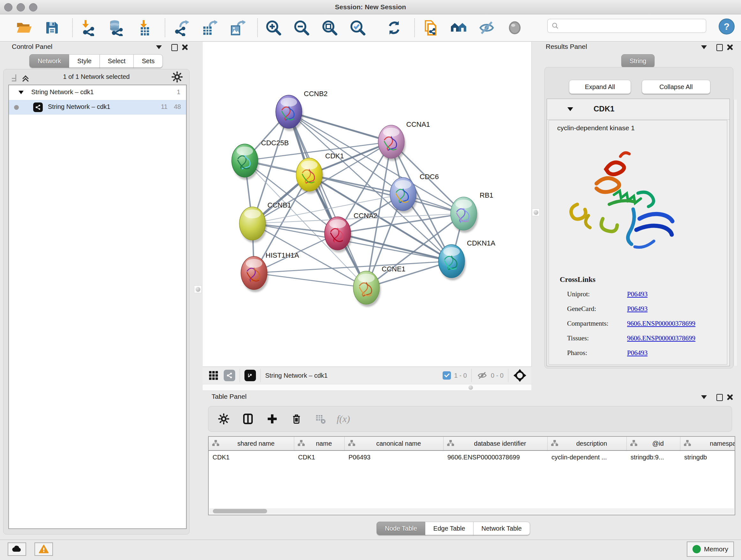  I want to click on open-in-browser-icon, so click(250, 375).